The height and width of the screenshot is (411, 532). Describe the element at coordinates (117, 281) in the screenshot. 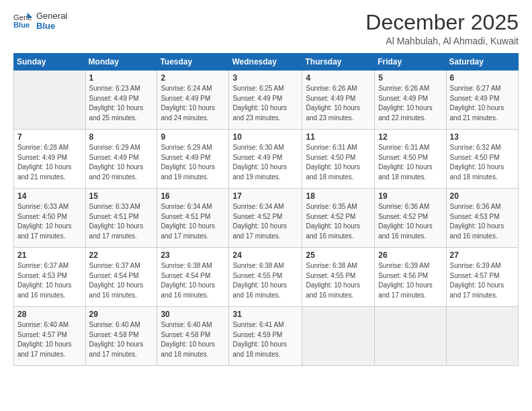

I see `cell-info: Sunrise: 6:37 AMSunset: 4:54 PMDaylight:…` at that location.